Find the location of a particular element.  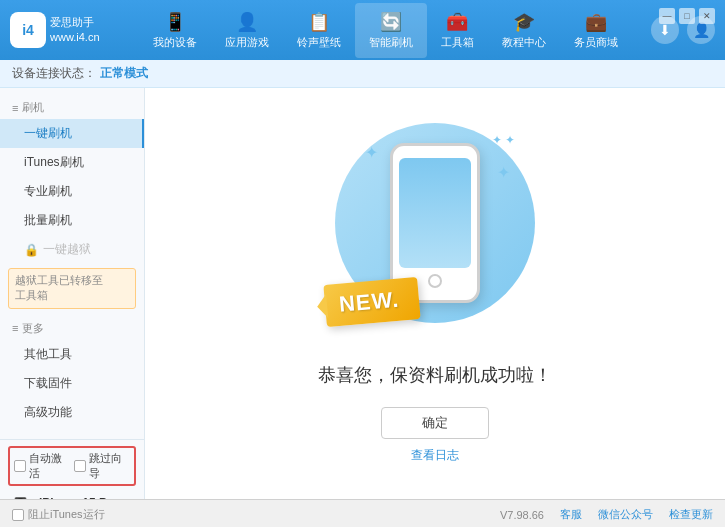

breadcrumb-label: 设备连接状态： is located at coordinates (54, 74).